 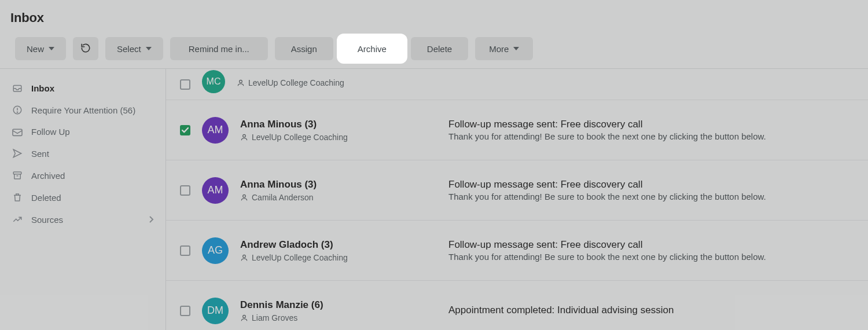 What do you see at coordinates (339, 305) in the screenshot?
I see `sender-name: Dennis Manzie (6)` at bounding box center [339, 305].